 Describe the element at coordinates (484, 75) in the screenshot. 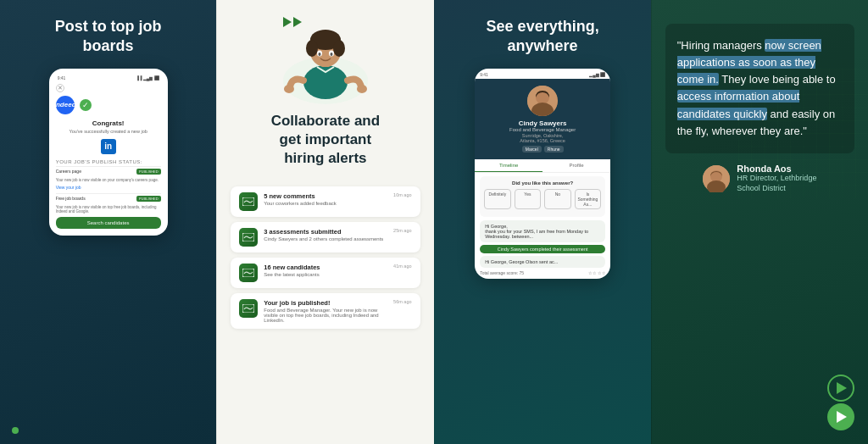

I see `time-3: 9:41` at that location.